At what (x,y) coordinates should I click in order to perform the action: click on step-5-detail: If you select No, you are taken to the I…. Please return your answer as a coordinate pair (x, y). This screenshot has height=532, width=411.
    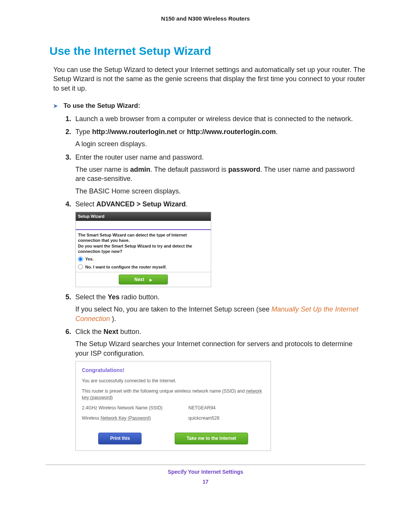
    Looking at the image, I should click on (220, 314).